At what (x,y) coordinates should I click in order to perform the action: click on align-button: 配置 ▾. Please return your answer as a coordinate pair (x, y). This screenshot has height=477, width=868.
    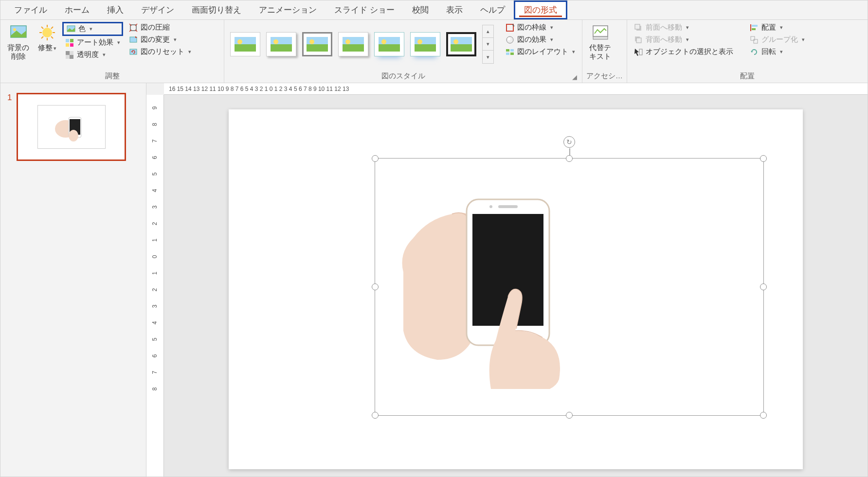
    Looking at the image, I should click on (778, 27).